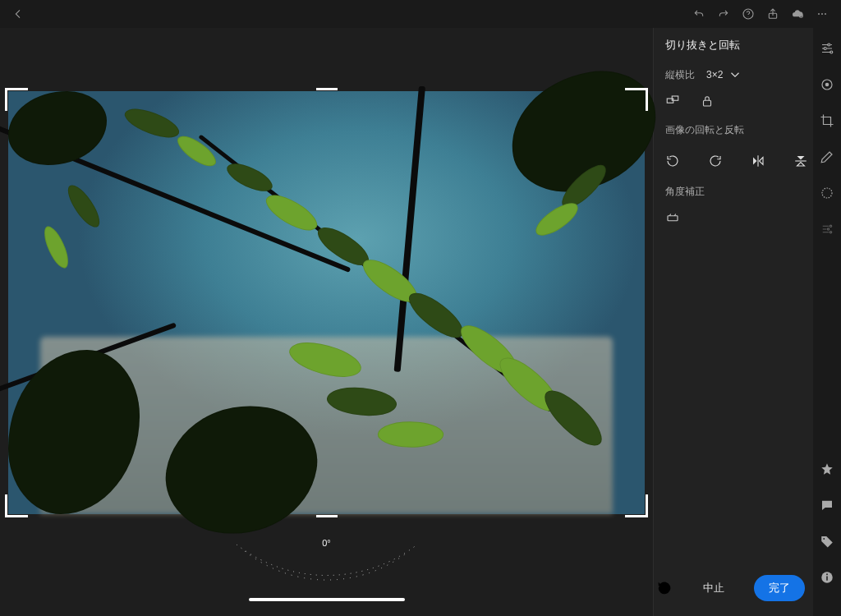 The height and width of the screenshot is (616, 841). Describe the element at coordinates (797, 14) in the screenshot. I see `cloud-sync-icon` at that location.